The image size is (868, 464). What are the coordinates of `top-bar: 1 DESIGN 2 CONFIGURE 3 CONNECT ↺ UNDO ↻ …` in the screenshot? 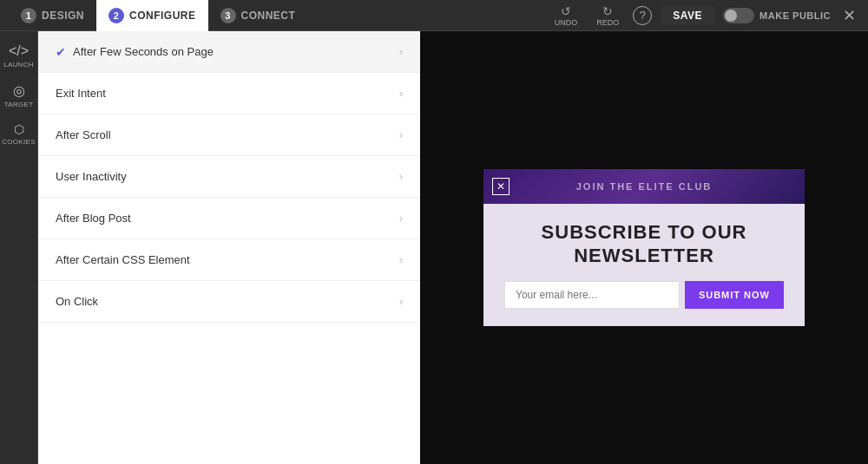 It's located at (434, 16).